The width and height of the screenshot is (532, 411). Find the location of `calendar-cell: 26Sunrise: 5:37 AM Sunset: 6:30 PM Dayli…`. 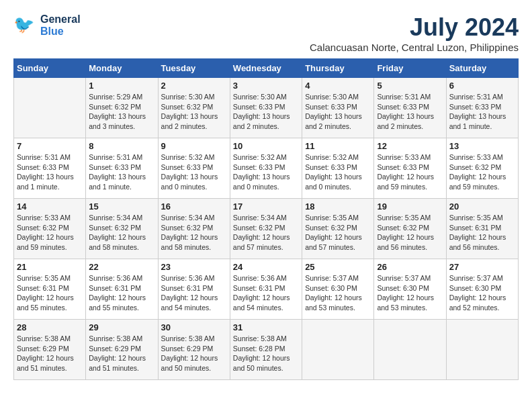

calendar-cell: 26Sunrise: 5:37 AM Sunset: 6:30 PM Dayli… is located at coordinates (410, 289).